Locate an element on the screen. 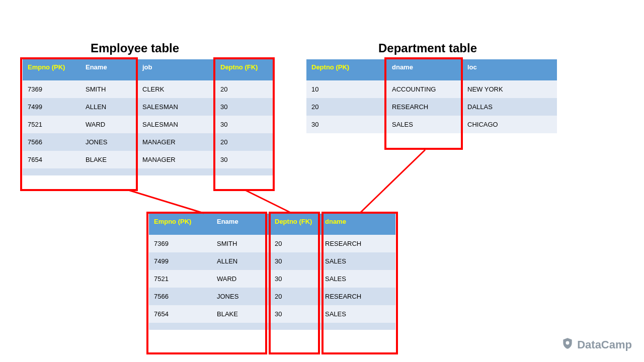 The width and height of the screenshot is (644, 362). table-row: 7566JONES20RESEARCH is located at coordinates (272, 297).